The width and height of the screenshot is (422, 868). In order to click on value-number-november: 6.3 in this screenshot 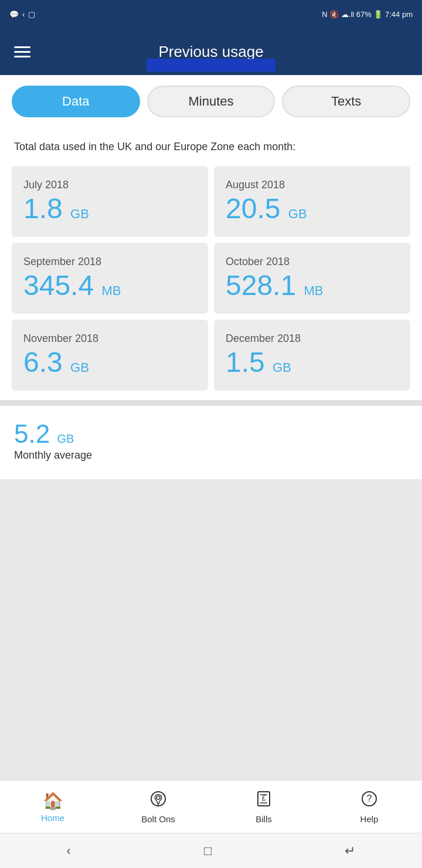, I will do `click(43, 362)`.